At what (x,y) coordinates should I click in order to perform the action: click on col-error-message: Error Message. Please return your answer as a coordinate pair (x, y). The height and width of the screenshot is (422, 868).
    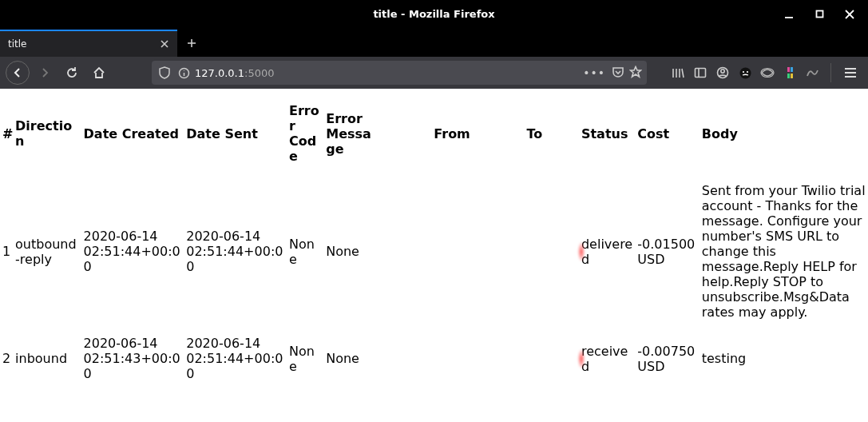
    Looking at the image, I should click on (351, 132).